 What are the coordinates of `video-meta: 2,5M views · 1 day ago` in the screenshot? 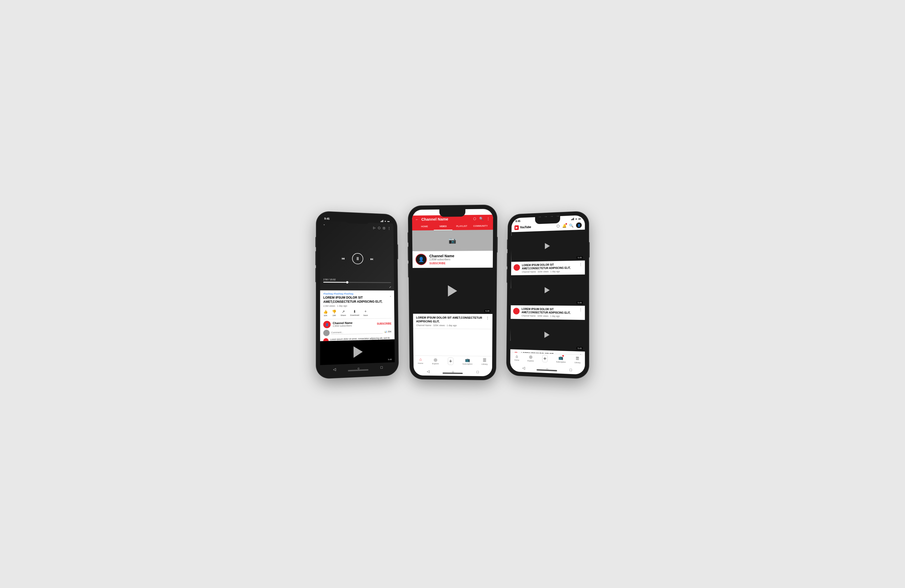 It's located at (357, 306).